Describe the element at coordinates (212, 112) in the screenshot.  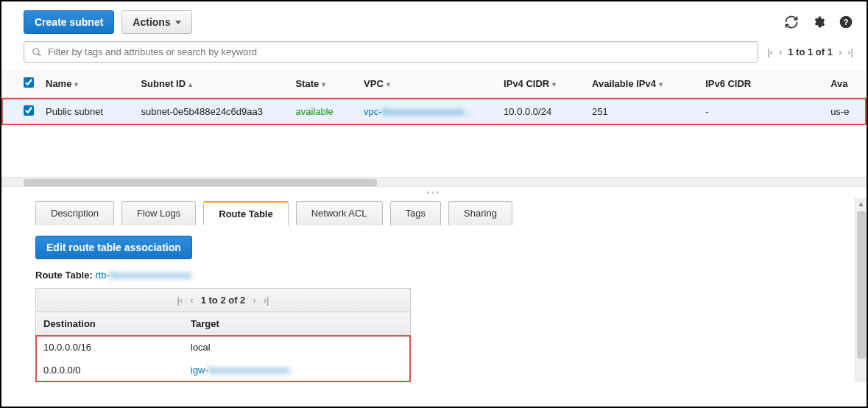
I see `cell-subnet-id: subnet-0e5b488e24c6d9aa3` at that location.